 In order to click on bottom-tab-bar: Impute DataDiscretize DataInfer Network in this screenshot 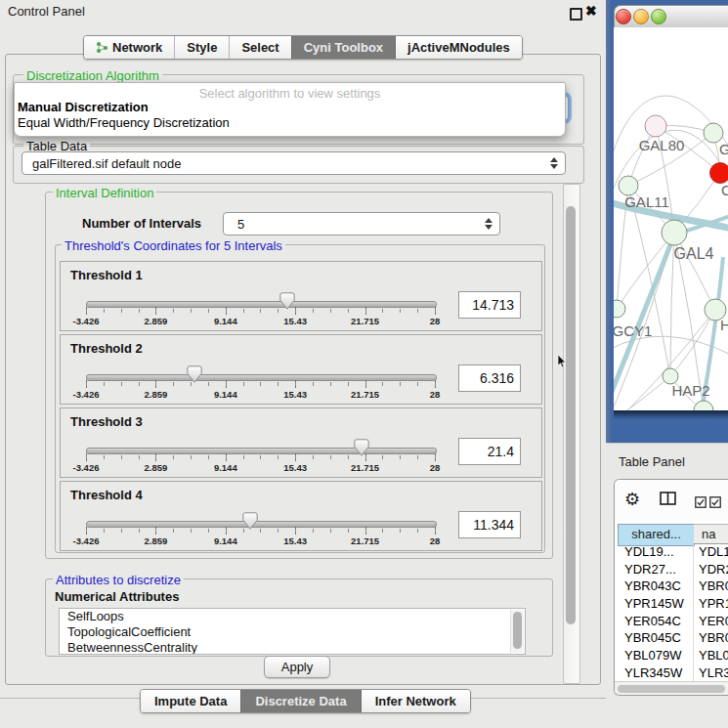, I will do `click(305, 702)`.